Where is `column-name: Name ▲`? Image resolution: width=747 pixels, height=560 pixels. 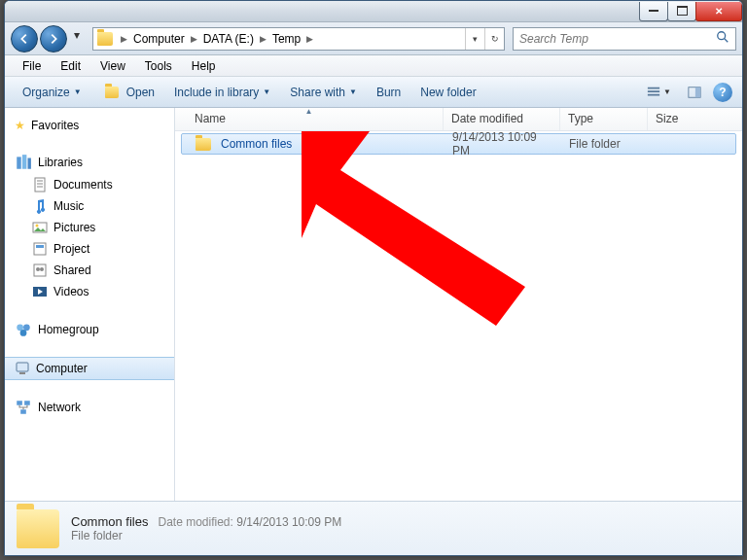 column-name: Name ▲ is located at coordinates (309, 119).